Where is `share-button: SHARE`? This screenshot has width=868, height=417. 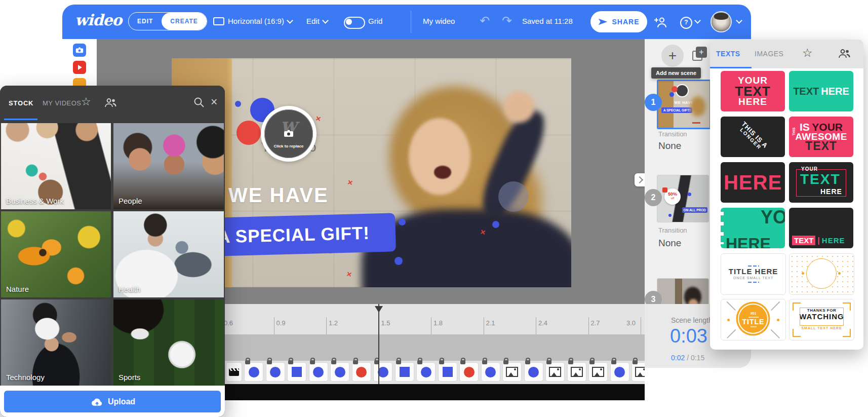 share-button: SHARE is located at coordinates (619, 22).